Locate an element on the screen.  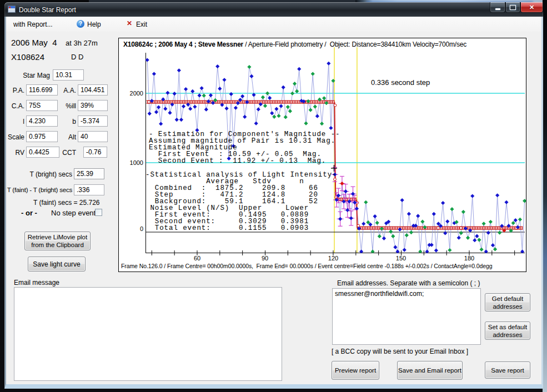
email-addresses-label: Email addresses. Separate with a semicol… is located at coordinates (409, 283).